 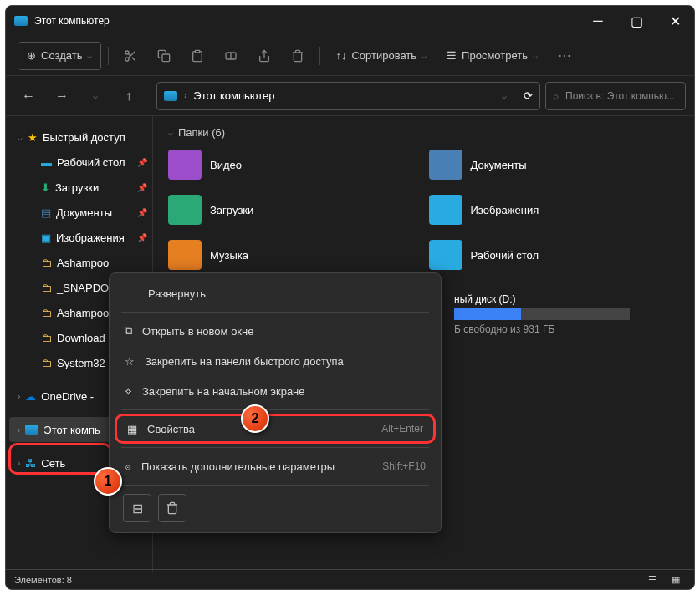 What do you see at coordinates (264, 56) in the screenshot?
I see `share-button` at bounding box center [264, 56].